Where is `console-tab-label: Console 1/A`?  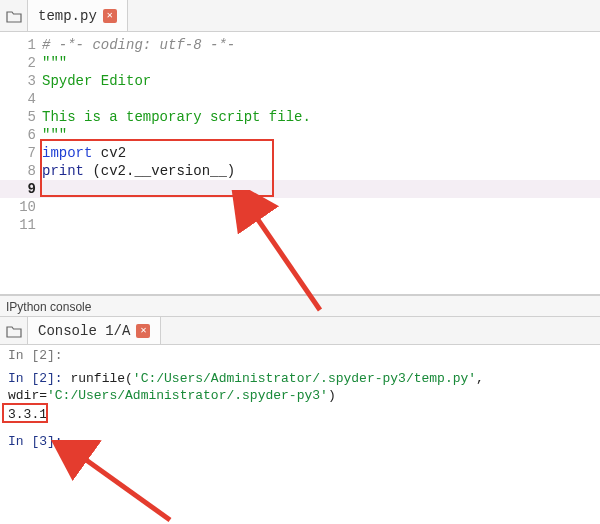 console-tab-label: Console 1/A is located at coordinates (84, 331).